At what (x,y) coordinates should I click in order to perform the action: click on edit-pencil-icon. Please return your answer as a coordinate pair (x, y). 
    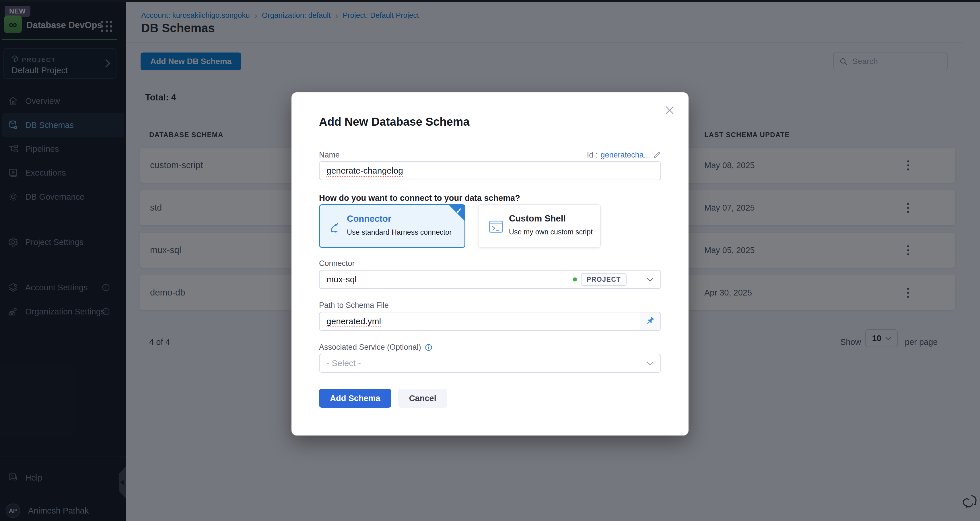
    Looking at the image, I should click on (657, 155).